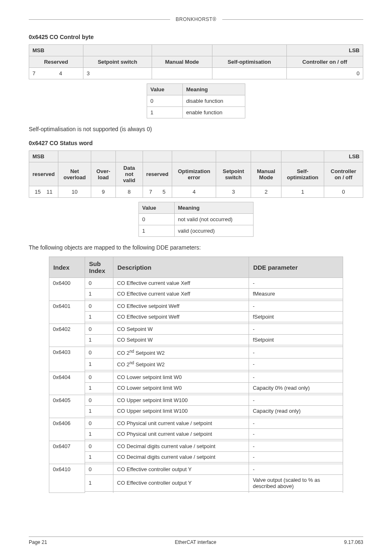 The width and height of the screenshot is (392, 555). Describe the element at coordinates (38, 542) in the screenshot. I see `footer-page: Page 21` at that location.